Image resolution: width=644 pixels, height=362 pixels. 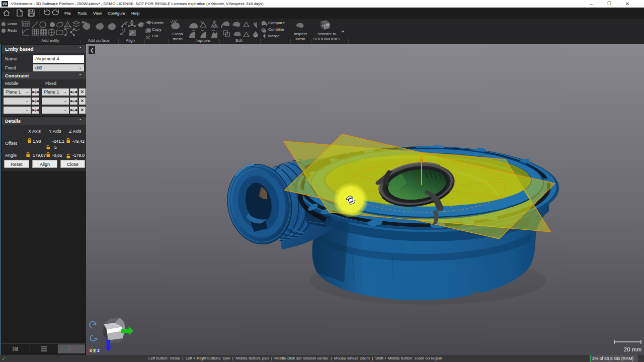 I want to click on svg-text: S, so click(x=324, y=26).